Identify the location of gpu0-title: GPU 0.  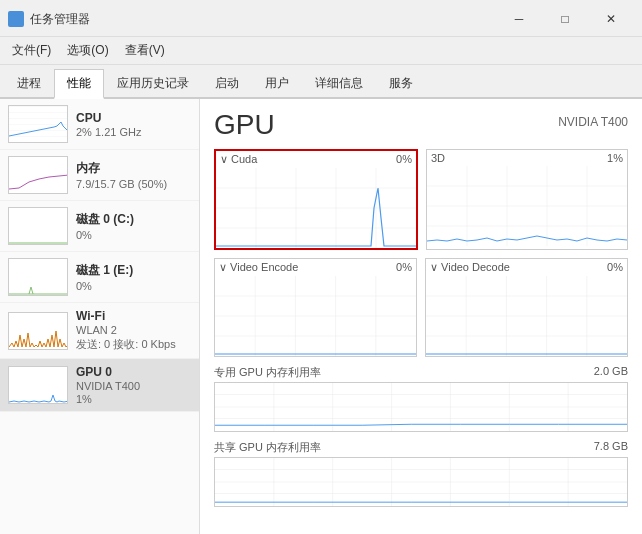
(134, 372).